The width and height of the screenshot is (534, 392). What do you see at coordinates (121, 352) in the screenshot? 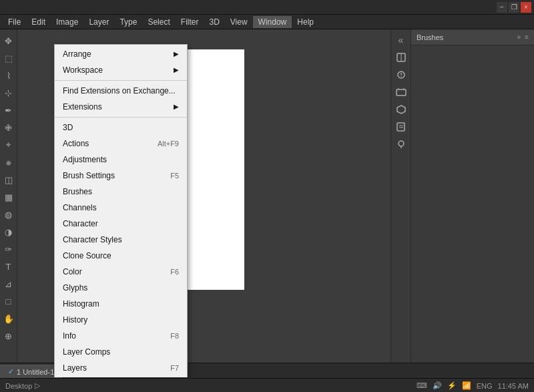
I see `menu-layer-comps: Layer Comps` at bounding box center [121, 352].